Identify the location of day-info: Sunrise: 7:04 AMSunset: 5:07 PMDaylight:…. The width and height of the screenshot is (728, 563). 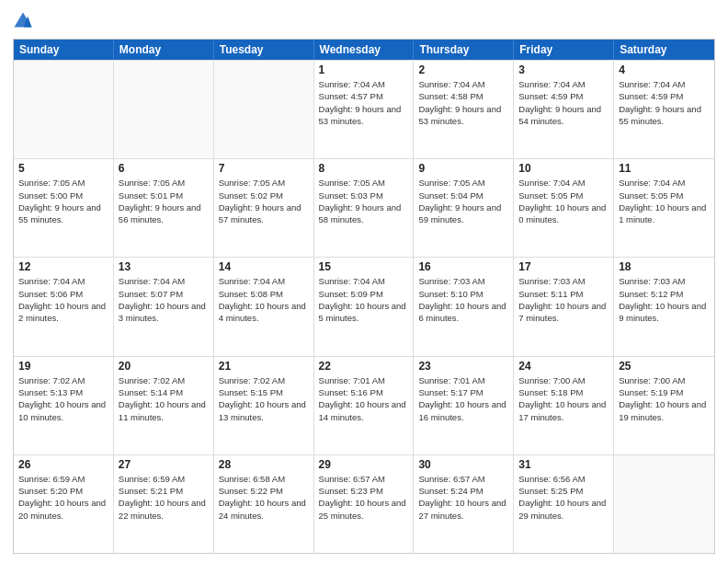
(164, 300).